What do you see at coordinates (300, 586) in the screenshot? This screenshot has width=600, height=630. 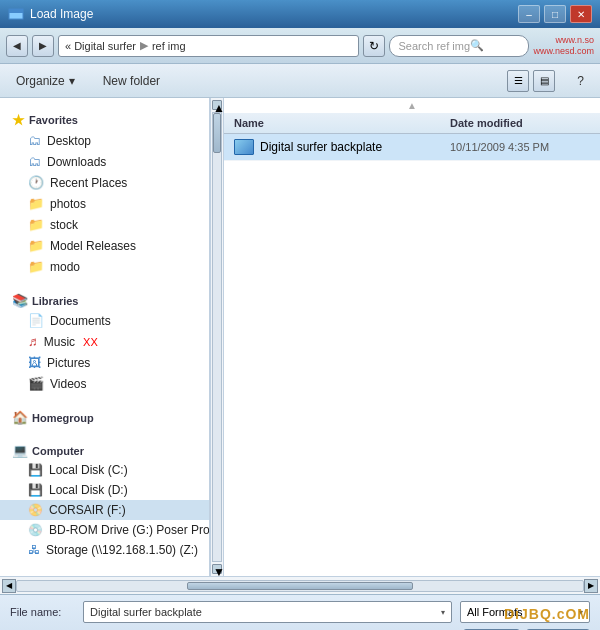 I see `hscroll-track` at bounding box center [300, 586].